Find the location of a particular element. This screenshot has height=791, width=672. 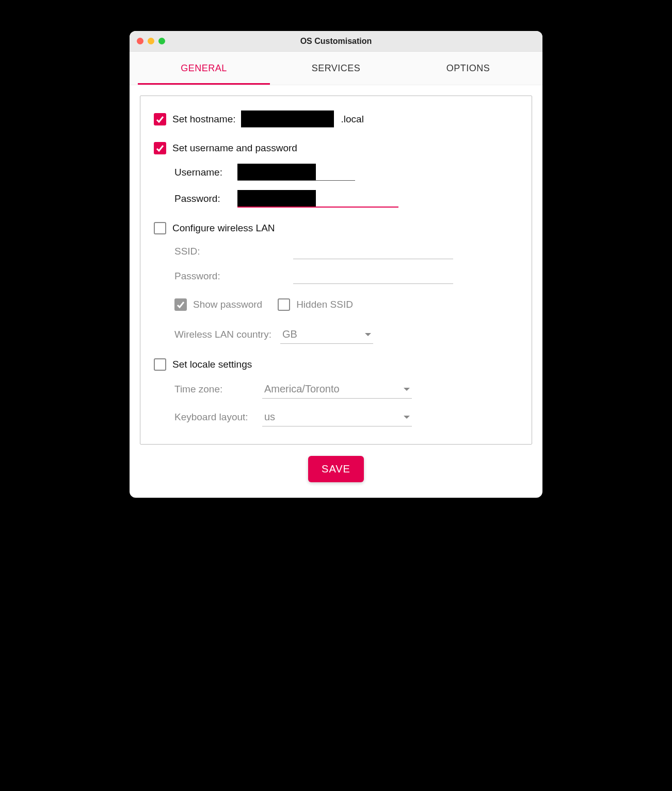

show-password-label: Show password is located at coordinates (228, 305).